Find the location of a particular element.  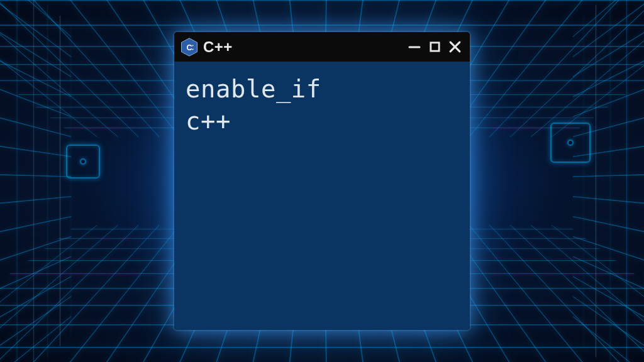

titlebar: C + + C++ is located at coordinates (322, 47).